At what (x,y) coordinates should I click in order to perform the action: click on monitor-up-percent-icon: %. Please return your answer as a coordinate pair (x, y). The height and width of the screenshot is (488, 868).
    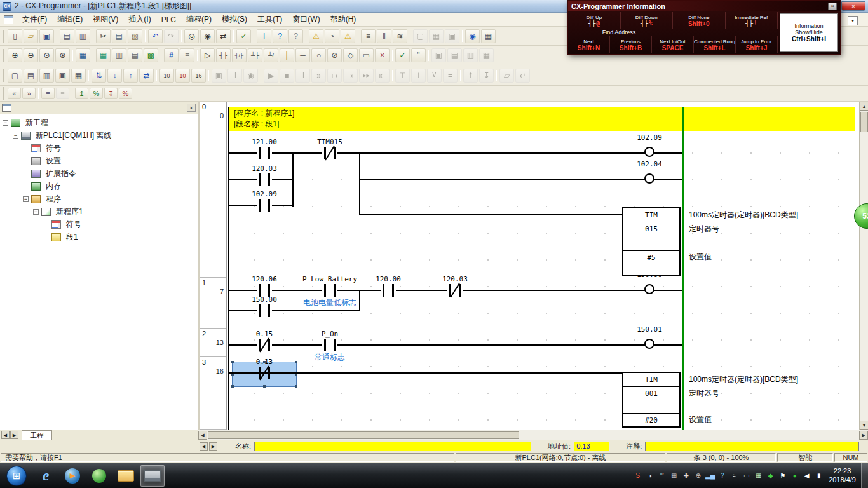
    Looking at the image, I should click on (97, 93).